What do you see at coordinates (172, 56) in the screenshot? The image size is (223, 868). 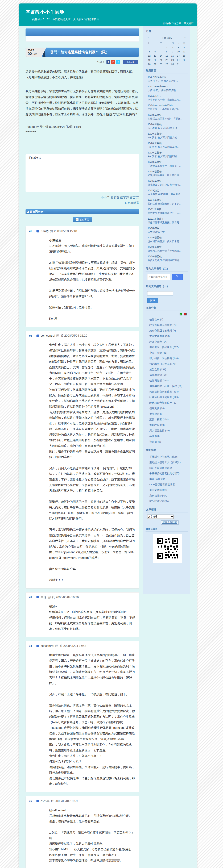 I see `calendar-day: 16` at bounding box center [172, 56].